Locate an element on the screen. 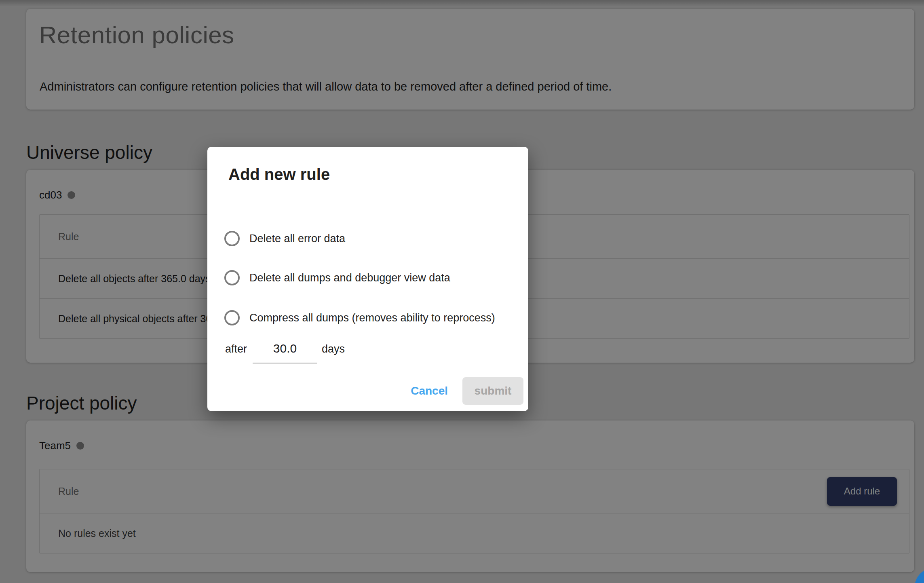 The height and width of the screenshot is (583, 924). option-delete-error-data: Delete all error data is located at coordinates (285, 239).